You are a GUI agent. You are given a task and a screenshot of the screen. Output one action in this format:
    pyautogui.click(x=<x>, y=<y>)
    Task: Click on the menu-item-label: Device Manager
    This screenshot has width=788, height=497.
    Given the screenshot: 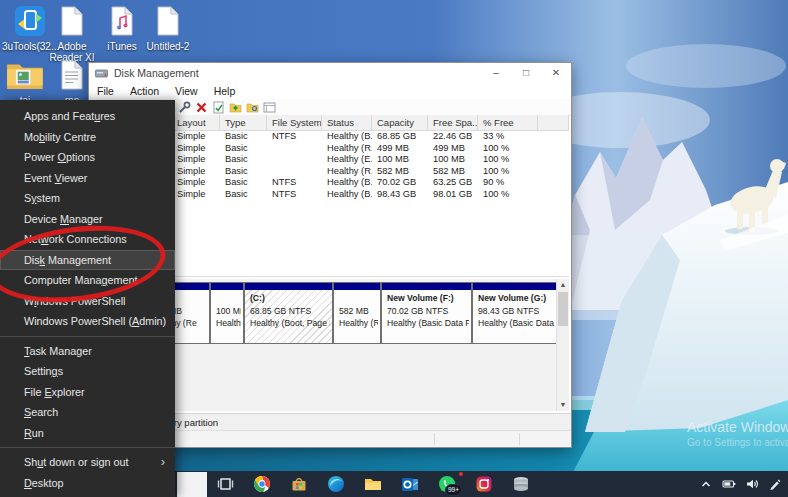 What is the action you would take?
    pyautogui.click(x=64, y=219)
    